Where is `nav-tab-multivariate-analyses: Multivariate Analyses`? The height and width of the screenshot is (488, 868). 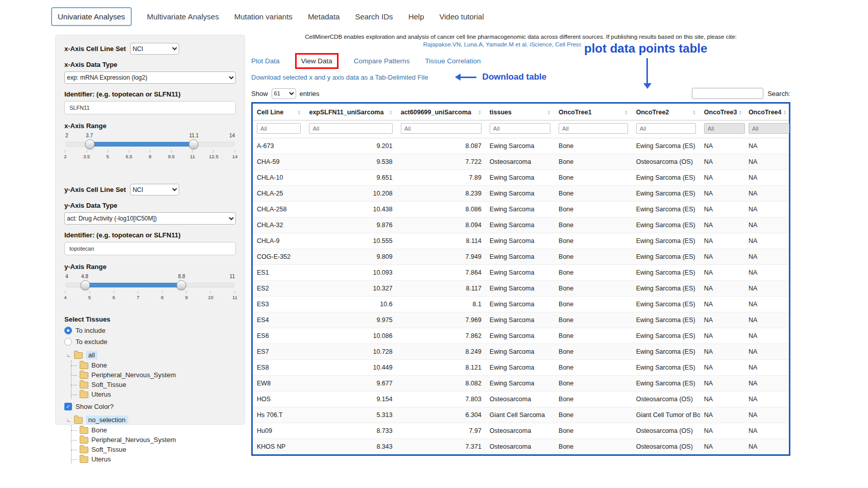
nav-tab-multivariate-analyses: Multivariate Analyses is located at coordinates (183, 16).